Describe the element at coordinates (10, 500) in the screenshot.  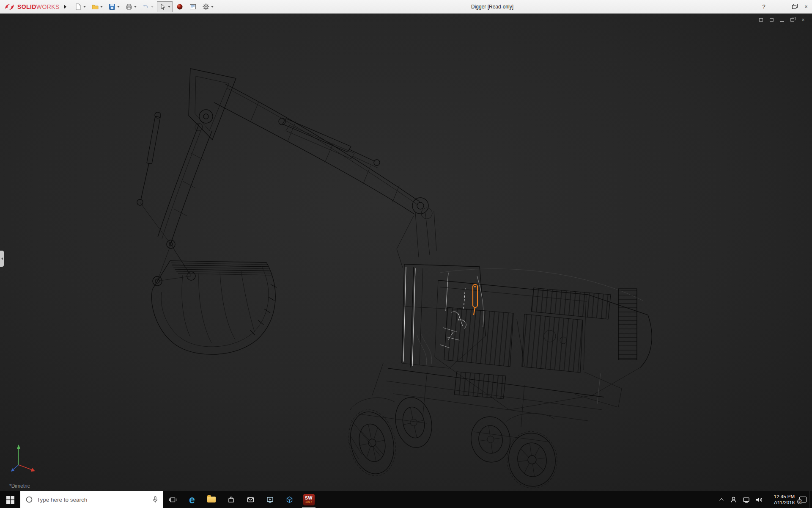
I see `start-button` at that location.